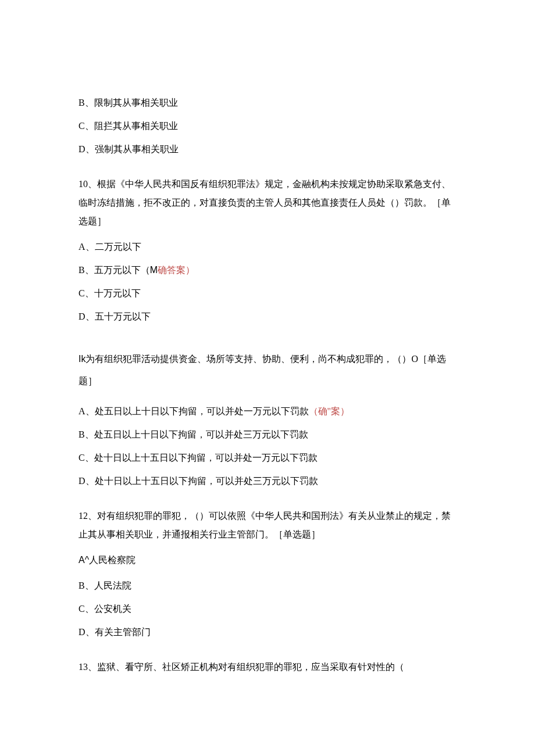 This screenshot has width=535, height=756. Describe the element at coordinates (82, 359) in the screenshot. I see `q11-stem-prefix: Ik` at that location.